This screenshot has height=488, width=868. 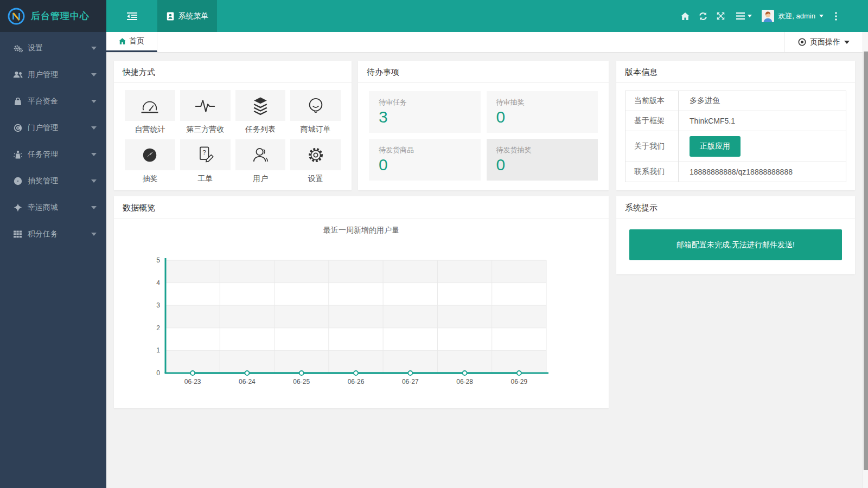 What do you see at coordinates (205, 164) in the screenshot?
I see `shortcut-work-order: ? 工单` at bounding box center [205, 164].